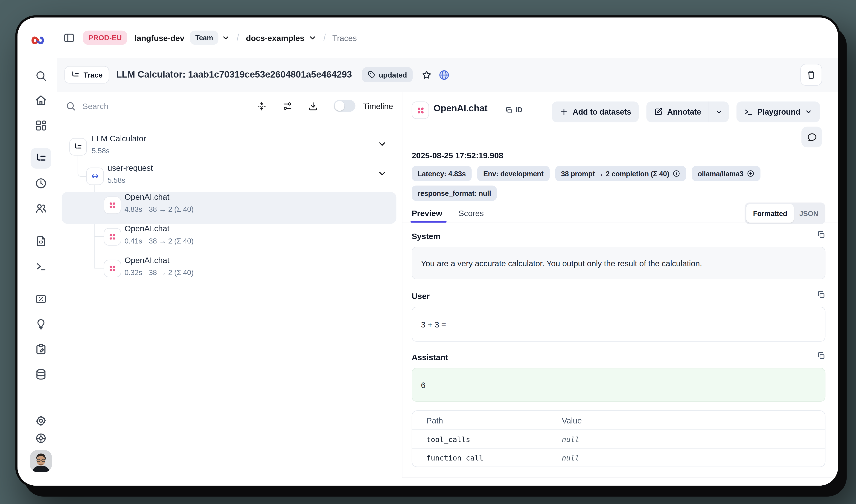 The image size is (856, 504). Describe the element at coordinates (41, 126) in the screenshot. I see `dashboard-icon` at that location.